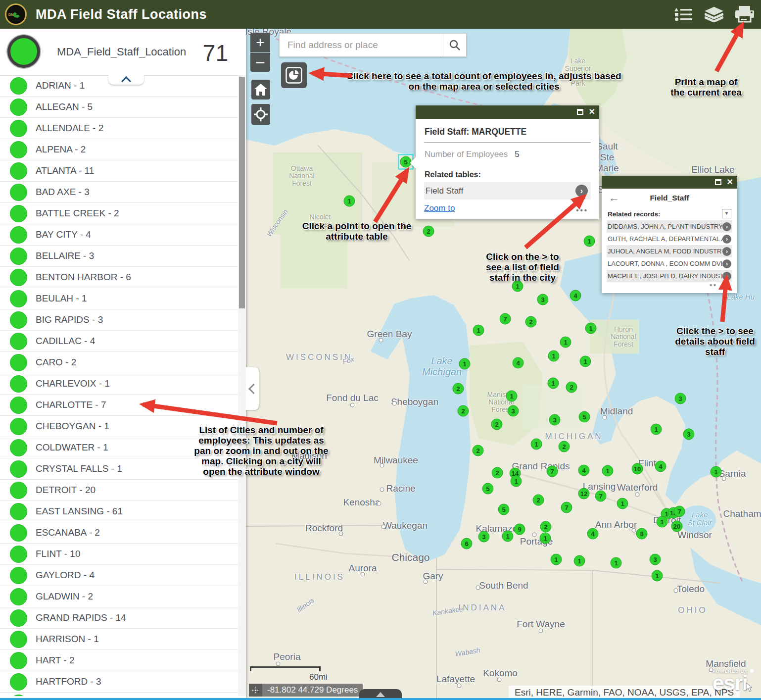 This screenshot has height=700, width=761. What do you see at coordinates (683, 14) in the screenshot?
I see `legend-icon` at bounding box center [683, 14].